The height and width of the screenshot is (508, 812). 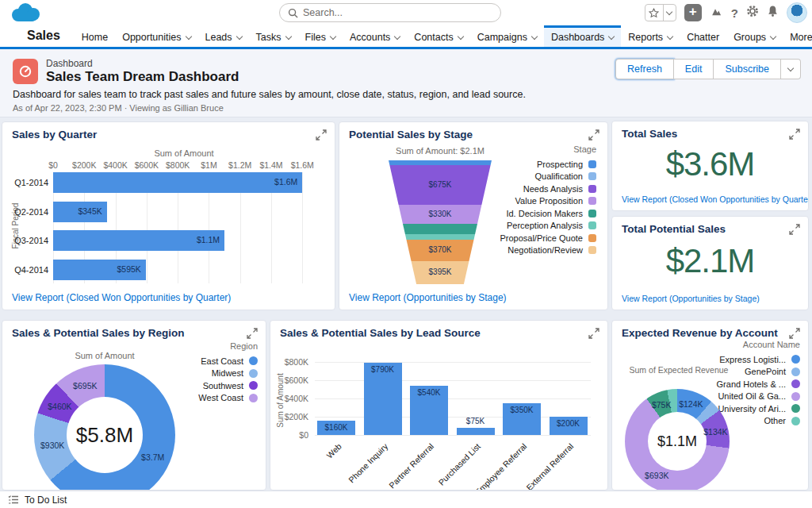 What do you see at coordinates (653, 13) in the screenshot?
I see `star-icon` at bounding box center [653, 13].